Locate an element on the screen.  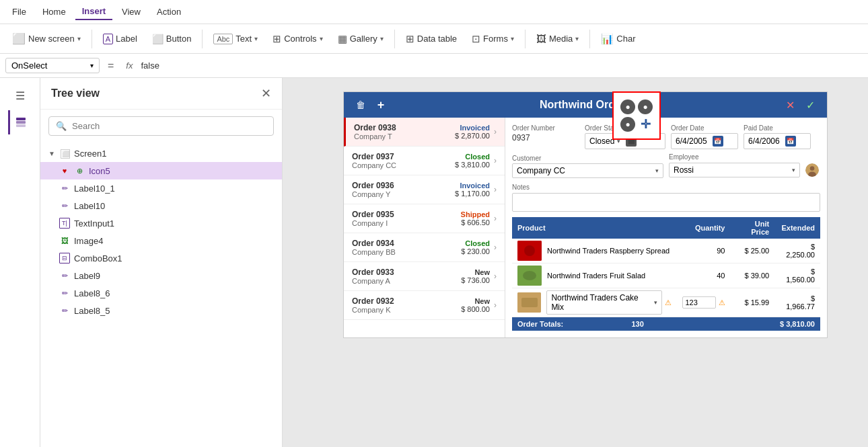
employee-row: Rossi ▾ is located at coordinates (744, 170).